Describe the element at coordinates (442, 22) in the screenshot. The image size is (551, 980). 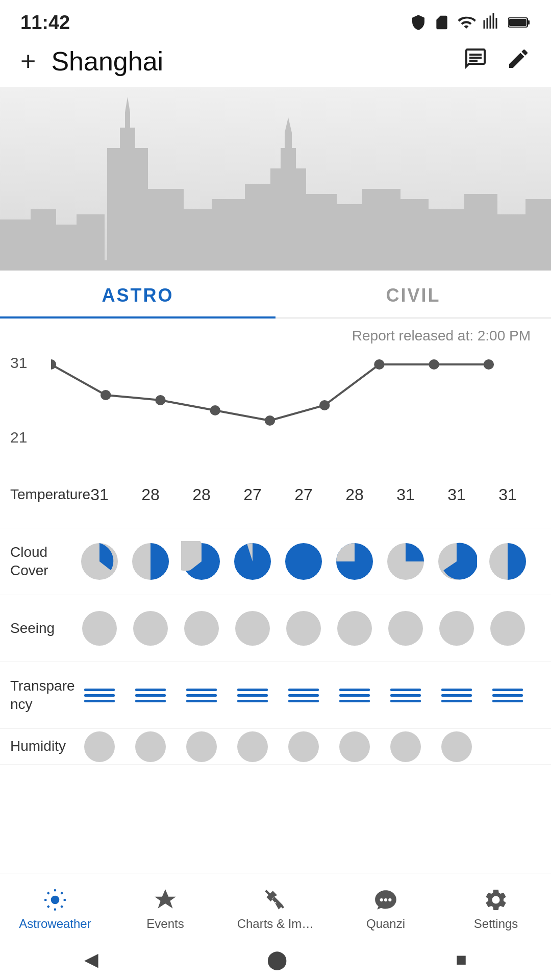
I see `sim-icon` at that location.